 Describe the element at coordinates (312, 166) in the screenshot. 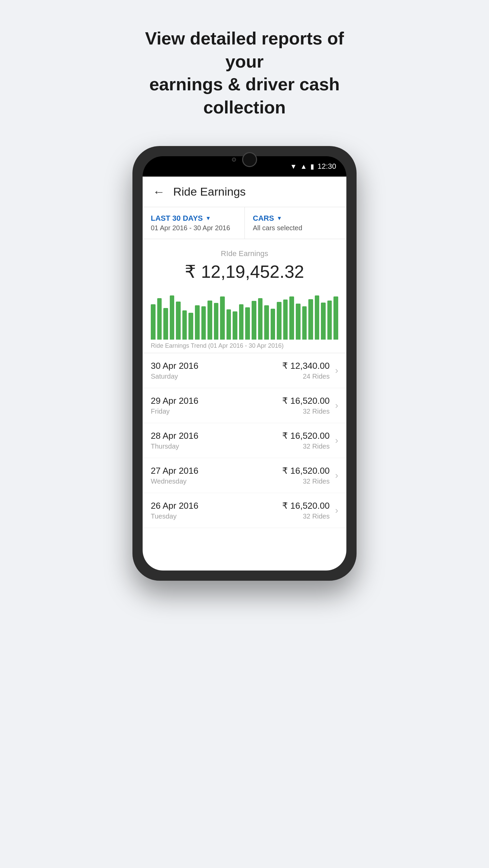

I see `battery-icon: ▮` at that location.